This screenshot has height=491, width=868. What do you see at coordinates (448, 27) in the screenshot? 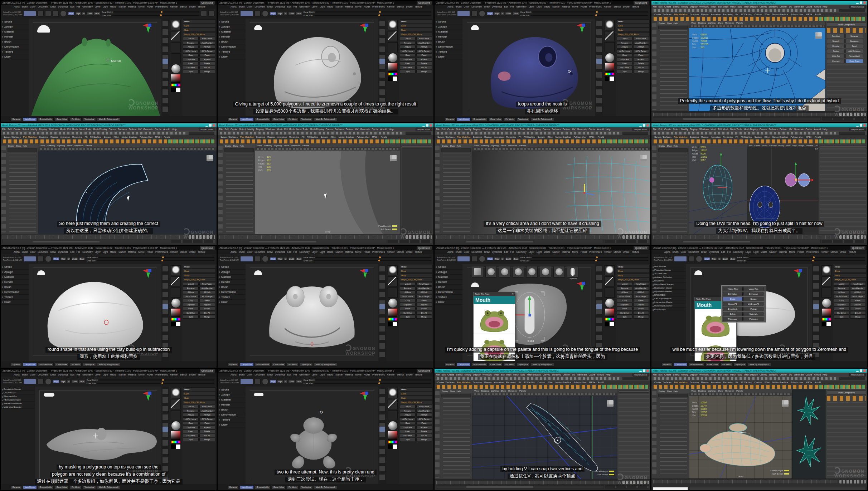
I see `palette-menu-item: Zplugin` at bounding box center [448, 27].